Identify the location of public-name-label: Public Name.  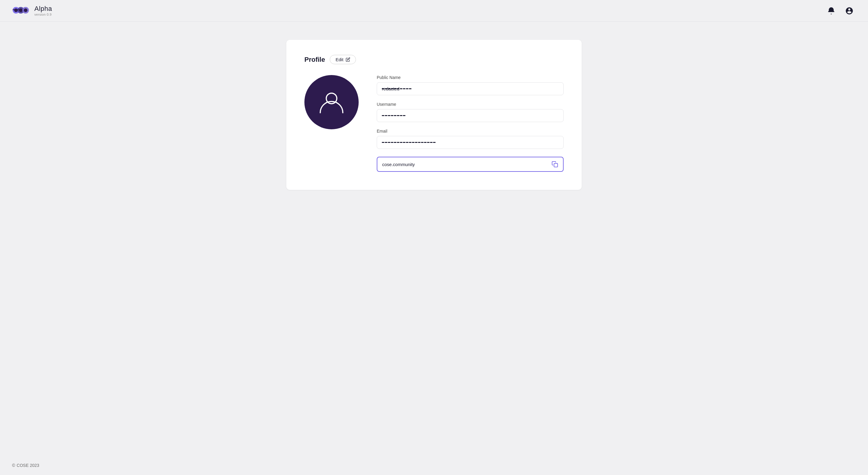
(470, 77).